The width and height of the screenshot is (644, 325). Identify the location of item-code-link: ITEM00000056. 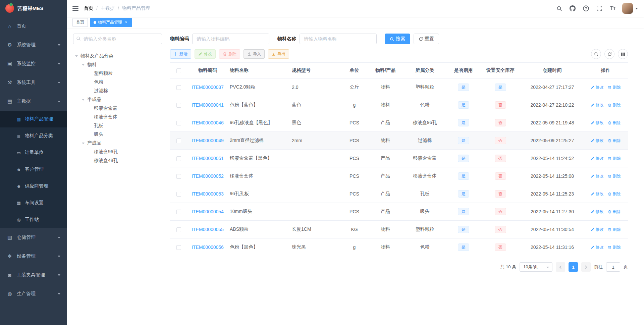
(208, 247).